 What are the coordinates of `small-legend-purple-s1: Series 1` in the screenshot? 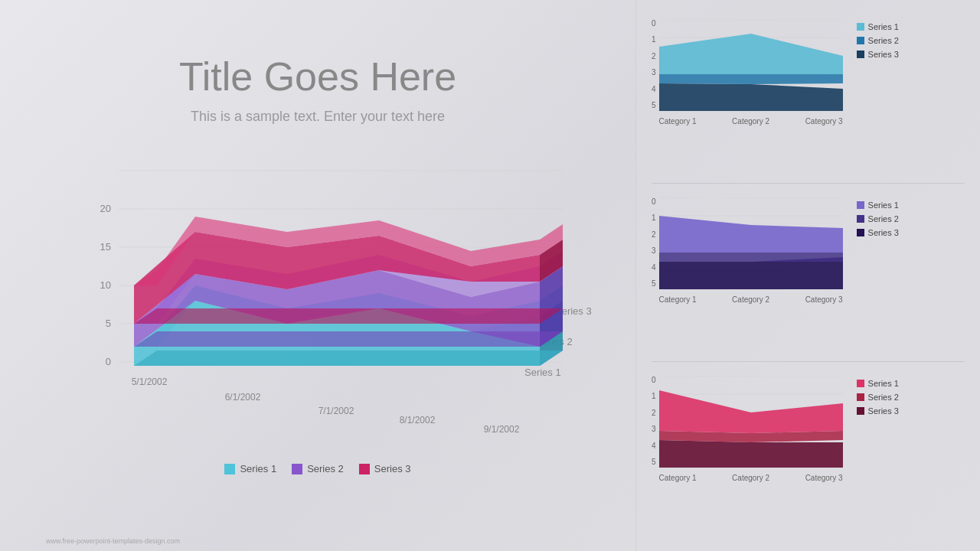 It's located at (877, 205).